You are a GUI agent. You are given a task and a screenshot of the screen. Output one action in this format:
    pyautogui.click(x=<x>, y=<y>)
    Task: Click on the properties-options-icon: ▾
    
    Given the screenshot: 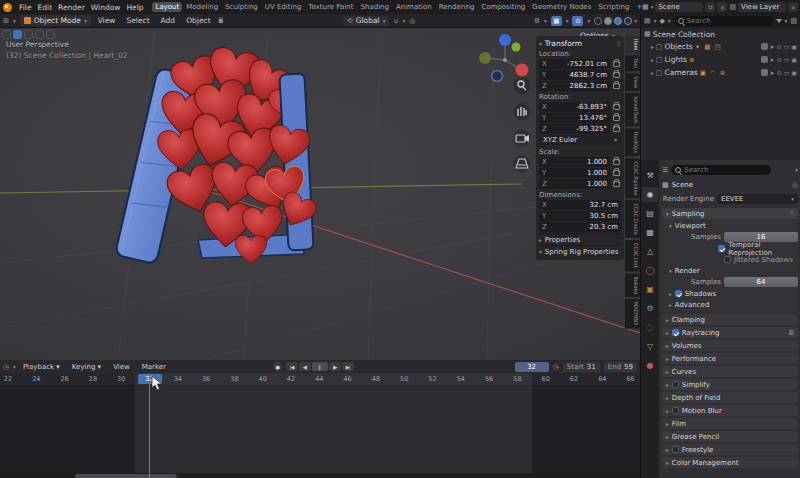 What is the action you would take?
    pyautogui.click(x=796, y=170)
    